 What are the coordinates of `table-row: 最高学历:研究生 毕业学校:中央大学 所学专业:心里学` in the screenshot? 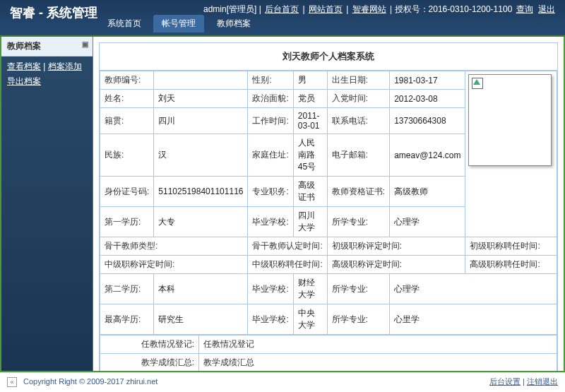 It's located at (329, 319).